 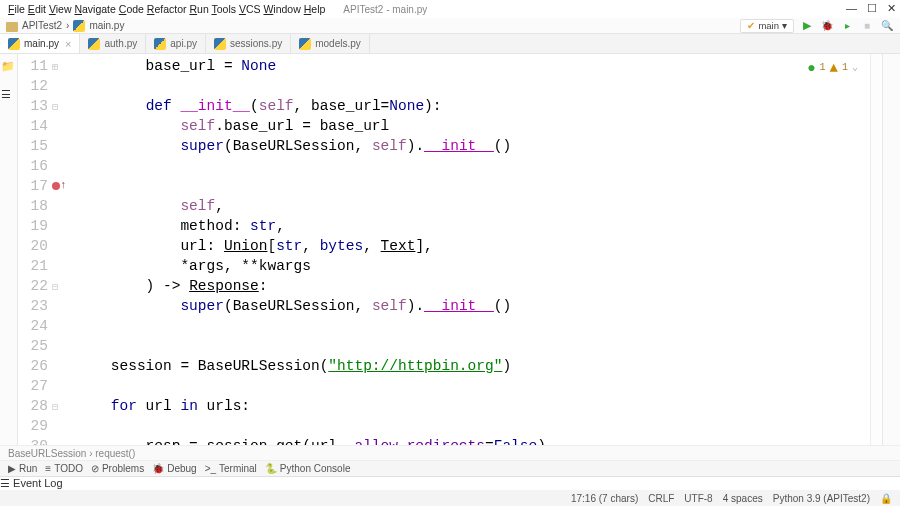 I want to click on menu-vcs: VCS, so click(x=250, y=9).